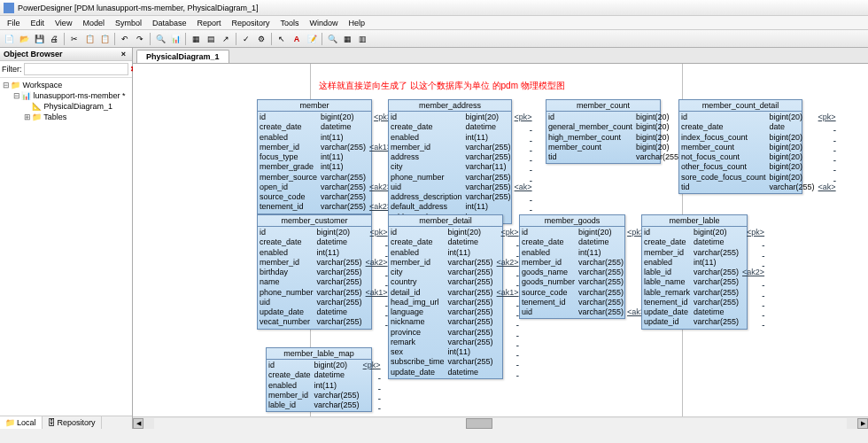  What do you see at coordinates (434, 39) in the screenshot?
I see `toolbar: 📄 📂 💾 🖨 ✂ 📋 📋 ↶ ↷ 🔍 📊 ▦ ▤ ↗ ✓ ⚙ ↖ A 📝 🔍 …` at bounding box center [434, 39].